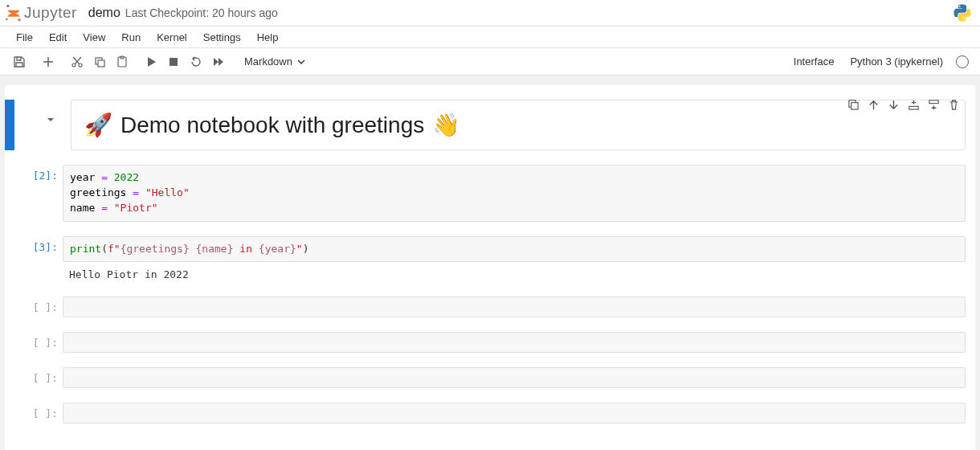  I want to click on code-input: print(f"{greetings} {name} in {year}"), so click(514, 249).